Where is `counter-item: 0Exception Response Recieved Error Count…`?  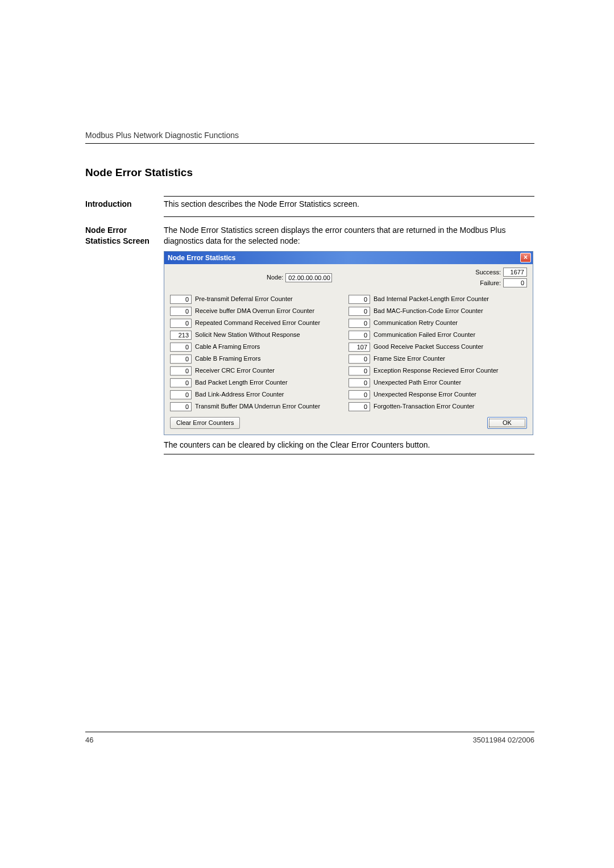
counter-item: 0Exception Response Recieved Error Count… is located at coordinates (438, 371).